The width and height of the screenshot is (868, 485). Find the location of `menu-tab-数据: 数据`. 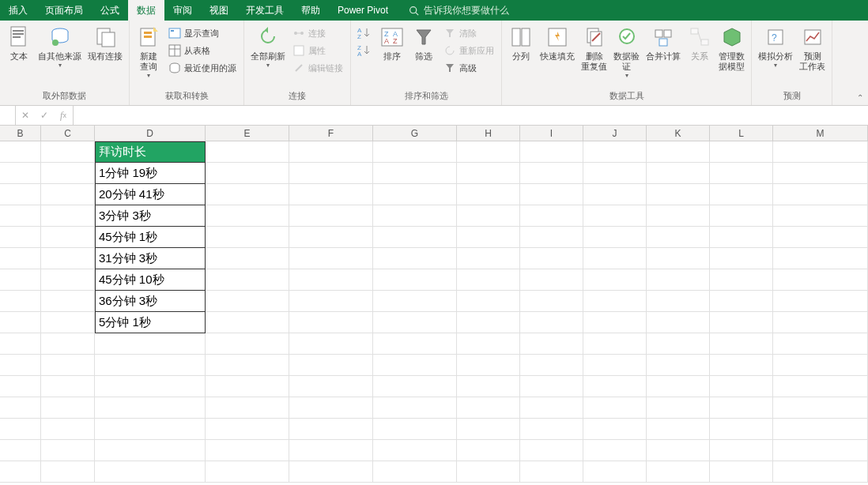

menu-tab-数据: 数据 is located at coordinates (146, 10).